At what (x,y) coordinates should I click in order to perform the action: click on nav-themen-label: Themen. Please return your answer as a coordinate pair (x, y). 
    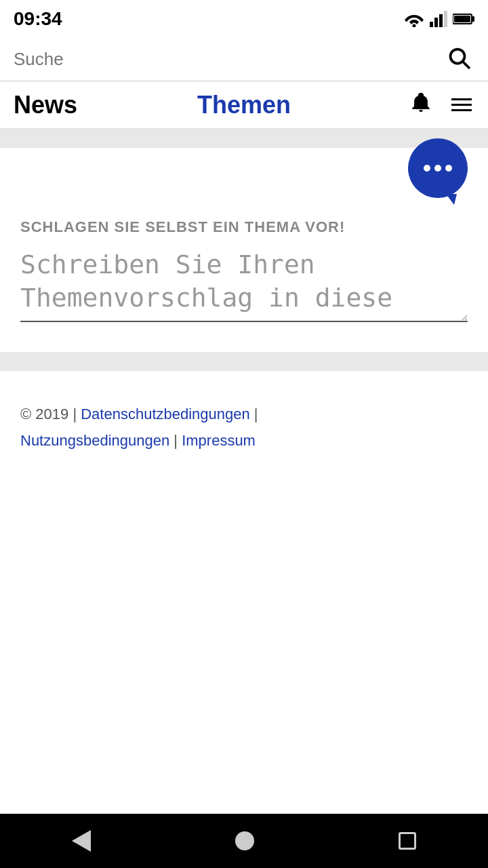
    Looking at the image, I should click on (244, 105).